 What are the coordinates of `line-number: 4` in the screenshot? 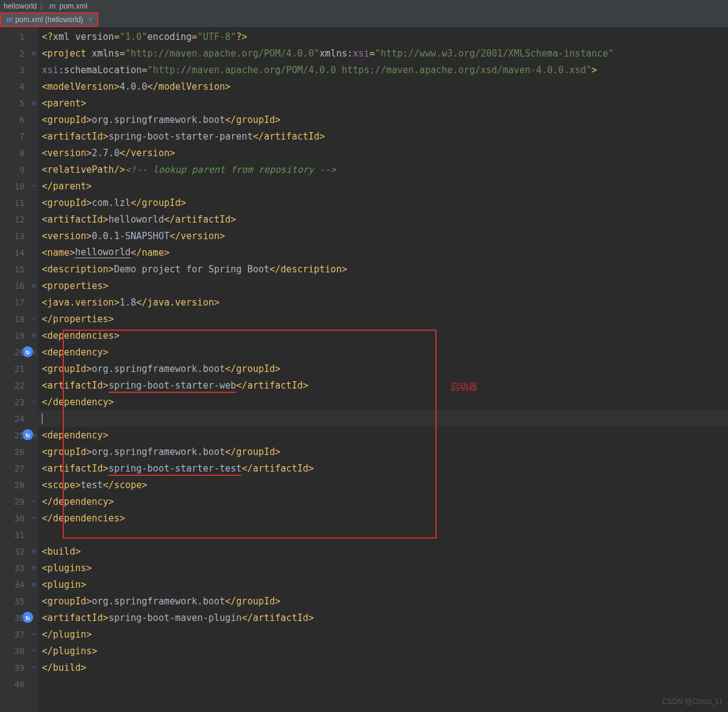 It's located at (19, 86).